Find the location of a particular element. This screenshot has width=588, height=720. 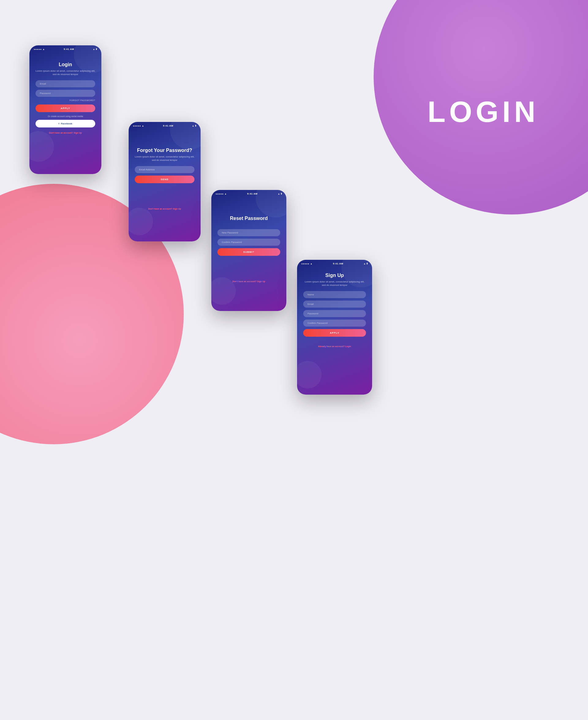

signup-confirm-password-input is located at coordinates (335, 323).